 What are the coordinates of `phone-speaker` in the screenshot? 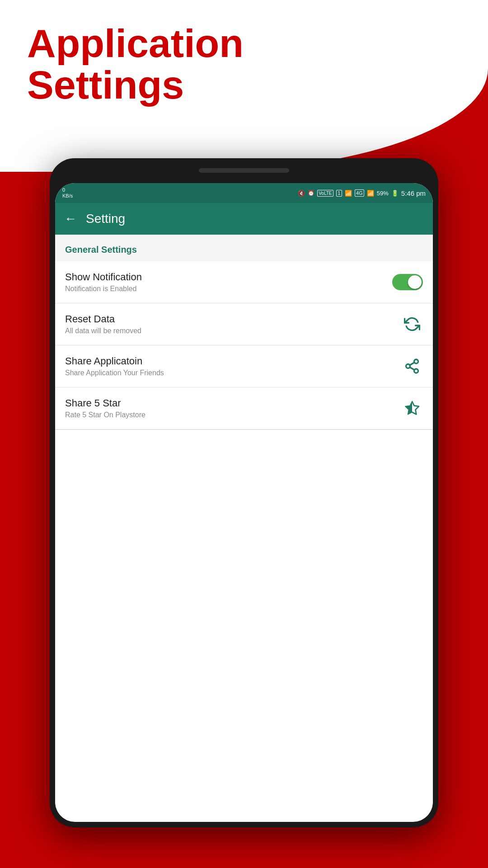 It's located at (244, 170).